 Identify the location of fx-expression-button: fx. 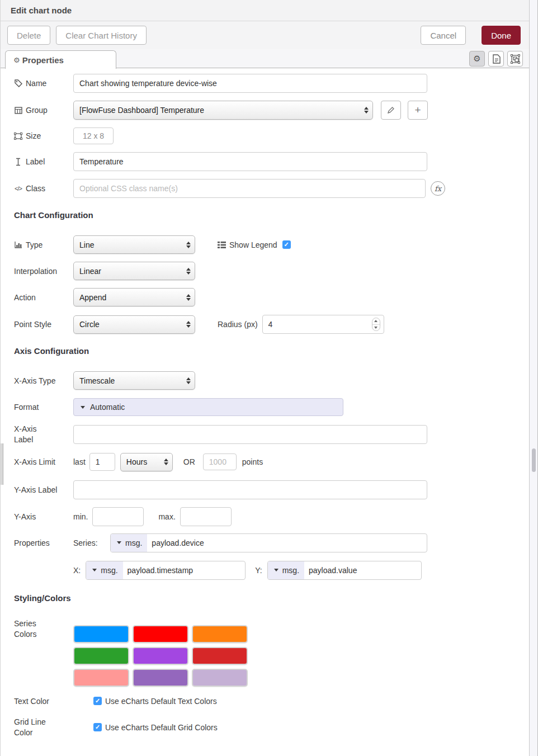
(438, 188).